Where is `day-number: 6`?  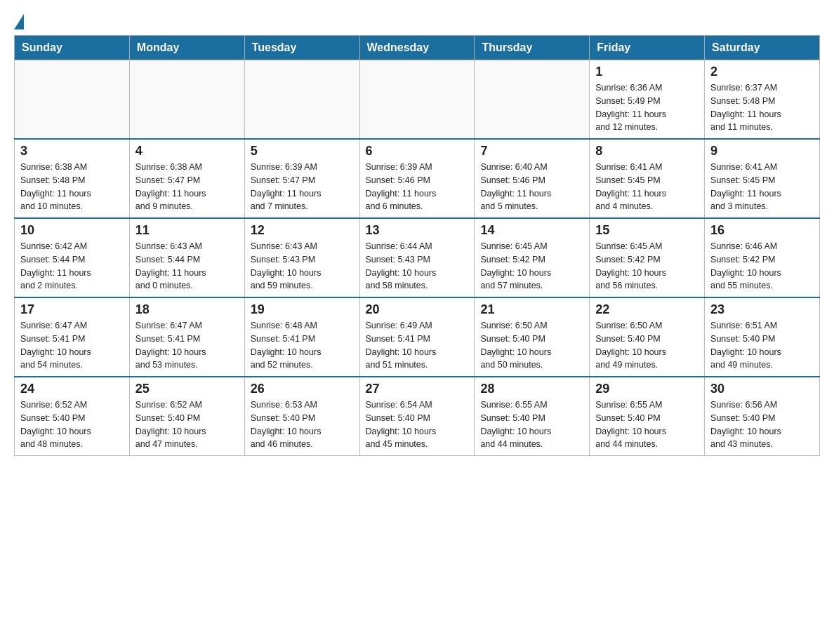
day-number: 6 is located at coordinates (417, 152).